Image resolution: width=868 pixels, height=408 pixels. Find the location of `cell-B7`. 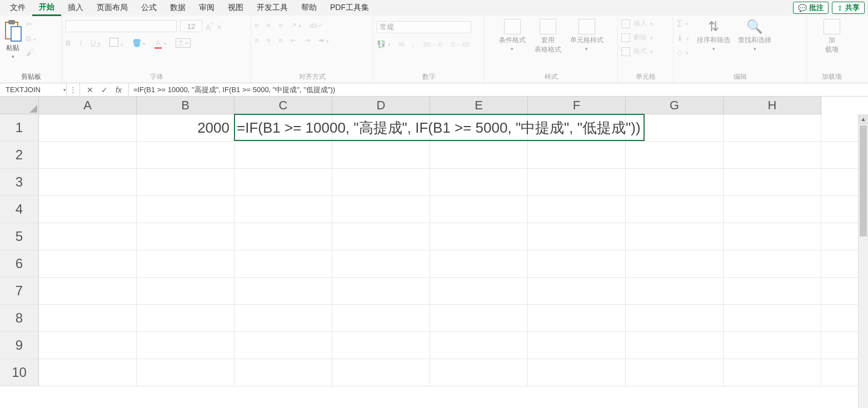

cell-B7 is located at coordinates (186, 291).